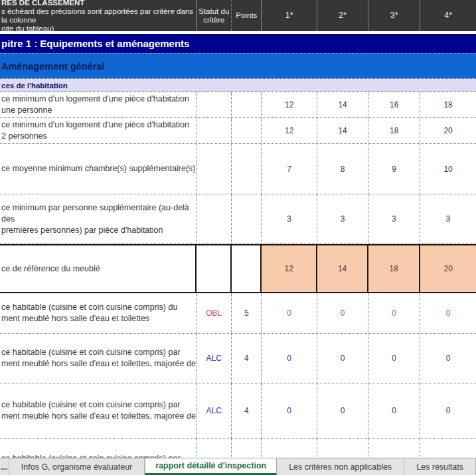 The width and height of the screenshot is (476, 475). What do you see at coordinates (98, 169) in the screenshot?
I see `criteria-cell: ce moyenne minimum chambre(s) supplément…` at bounding box center [98, 169].